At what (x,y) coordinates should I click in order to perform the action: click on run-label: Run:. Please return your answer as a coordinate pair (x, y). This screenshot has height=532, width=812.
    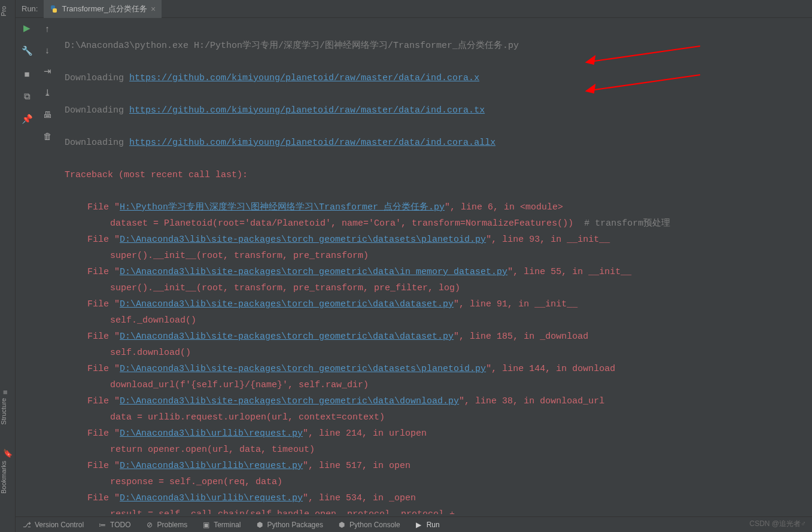
    Looking at the image, I should click on (30, 8).